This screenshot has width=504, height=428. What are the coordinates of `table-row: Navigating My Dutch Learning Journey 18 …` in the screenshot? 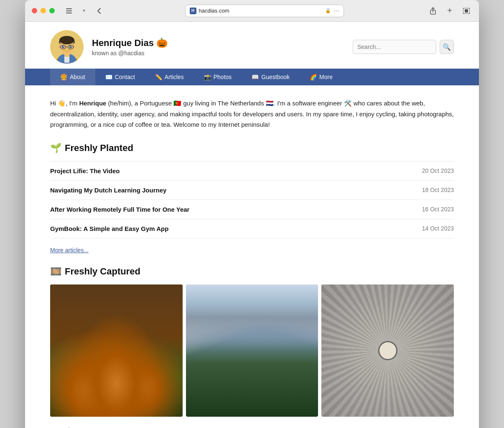 It's located at (252, 190).